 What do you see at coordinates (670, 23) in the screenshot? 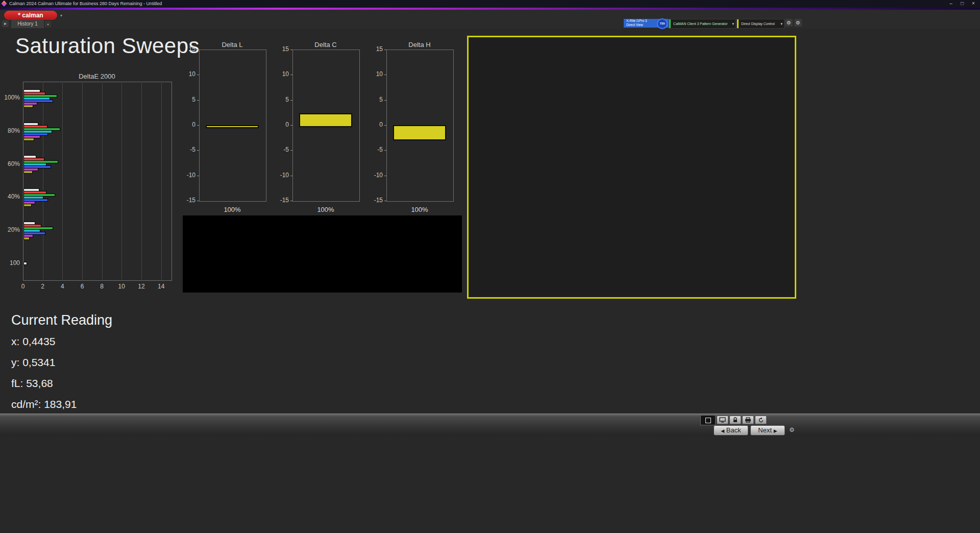
I see `pattern-generator-accent` at bounding box center [670, 23].